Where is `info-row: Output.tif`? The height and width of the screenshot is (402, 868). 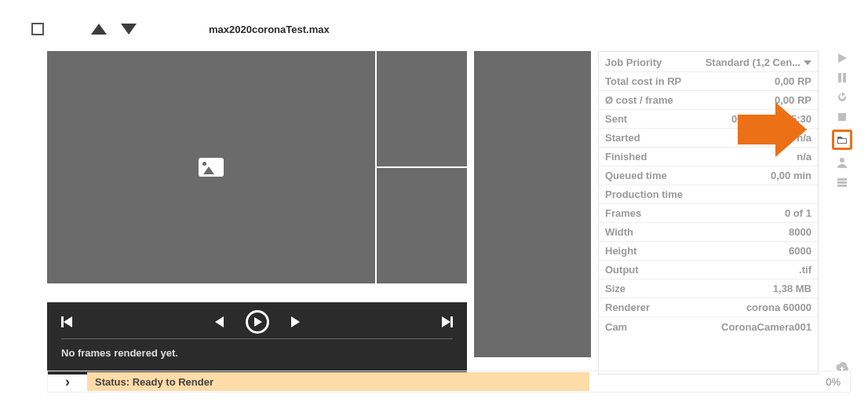 info-row: Output.tif is located at coordinates (708, 270).